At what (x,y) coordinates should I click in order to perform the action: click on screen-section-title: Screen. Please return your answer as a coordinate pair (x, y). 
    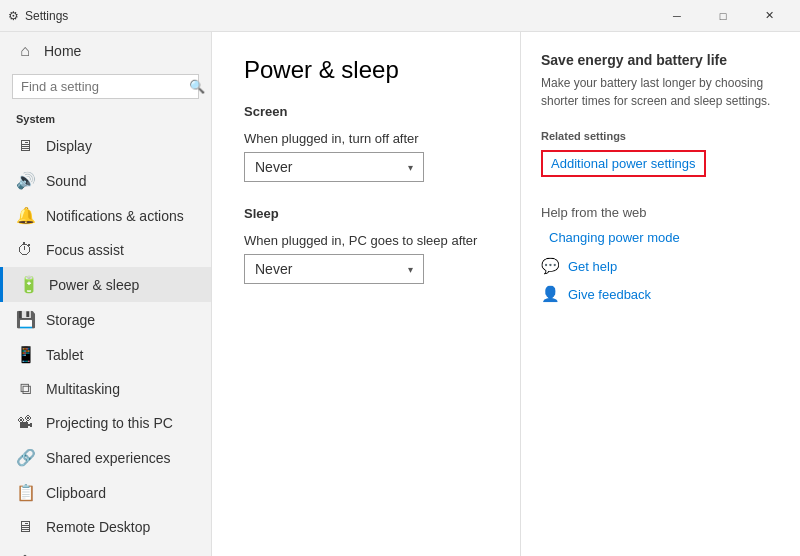
    Looking at the image, I should click on (366, 112).